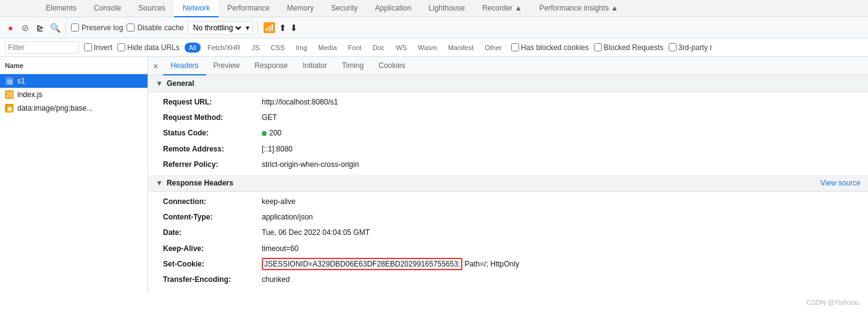 The width and height of the screenshot is (868, 311). What do you see at coordinates (212, 218) in the screenshot?
I see `response-key-1: Content-Type:` at bounding box center [212, 218].